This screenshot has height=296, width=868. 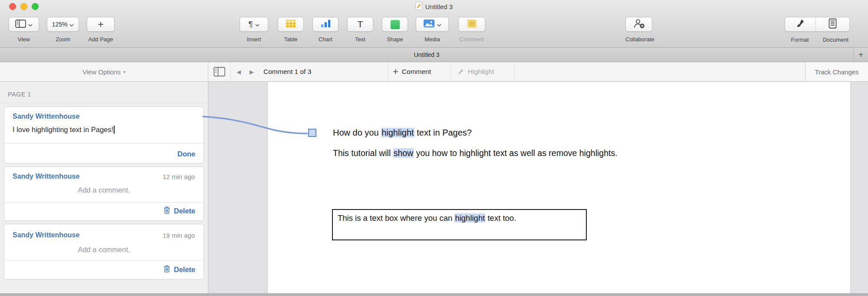 I want to click on document-sheet-icon, so click(x=832, y=24).